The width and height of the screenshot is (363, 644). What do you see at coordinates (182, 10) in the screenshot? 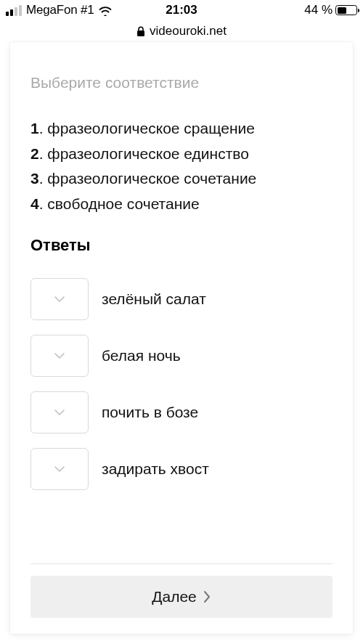
I see `clock: 21:03` at bounding box center [182, 10].